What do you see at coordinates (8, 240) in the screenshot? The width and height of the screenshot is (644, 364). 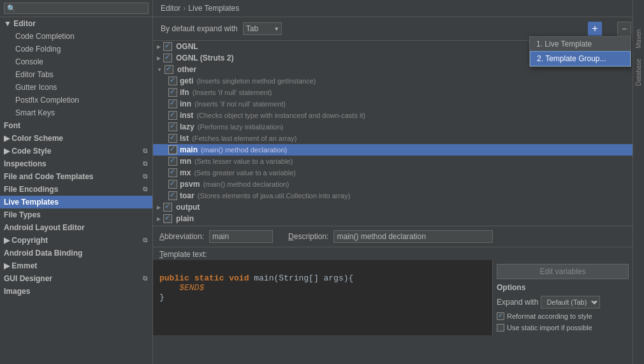 I see `copyright-arrow: ▶` at bounding box center [8, 240].